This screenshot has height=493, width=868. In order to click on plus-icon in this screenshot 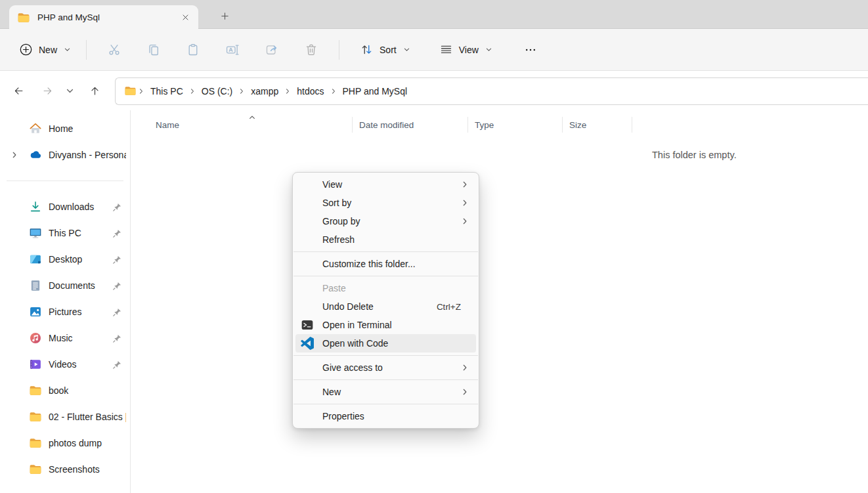, I will do `click(225, 16)`.